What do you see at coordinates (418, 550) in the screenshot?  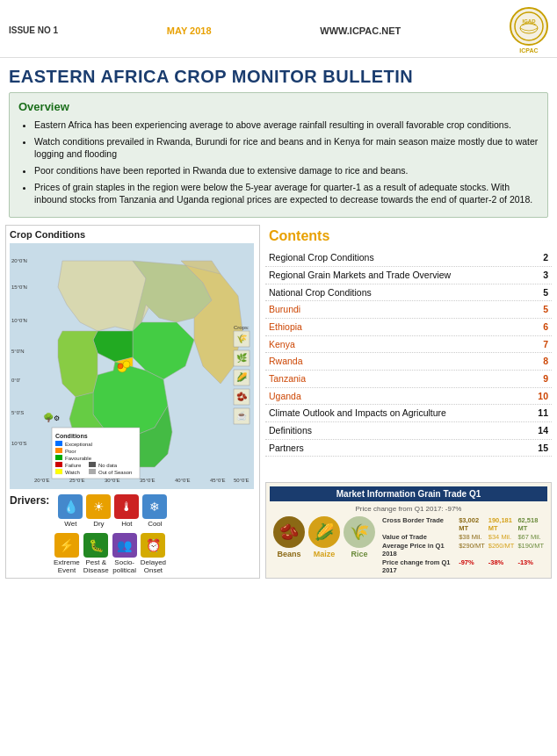 I see `col-label-avg: Average Price in Q1 2018` at bounding box center [418, 550].